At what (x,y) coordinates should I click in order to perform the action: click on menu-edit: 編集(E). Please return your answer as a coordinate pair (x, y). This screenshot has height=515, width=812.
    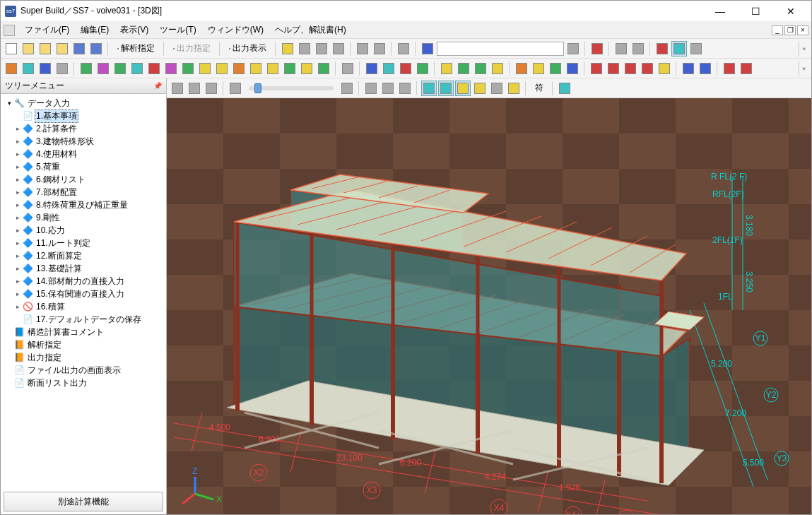
    Looking at the image, I should click on (95, 30).